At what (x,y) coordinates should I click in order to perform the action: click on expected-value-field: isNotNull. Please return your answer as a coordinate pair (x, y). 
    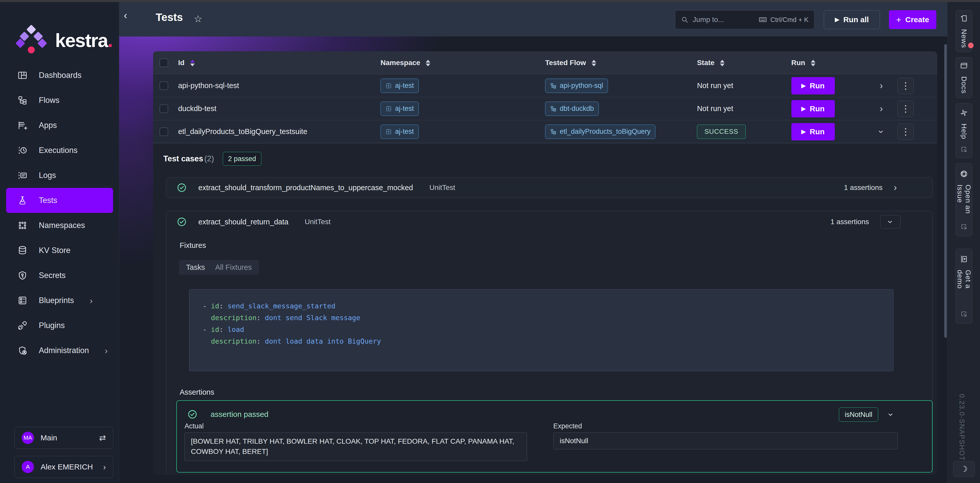
    Looking at the image, I should click on (725, 441).